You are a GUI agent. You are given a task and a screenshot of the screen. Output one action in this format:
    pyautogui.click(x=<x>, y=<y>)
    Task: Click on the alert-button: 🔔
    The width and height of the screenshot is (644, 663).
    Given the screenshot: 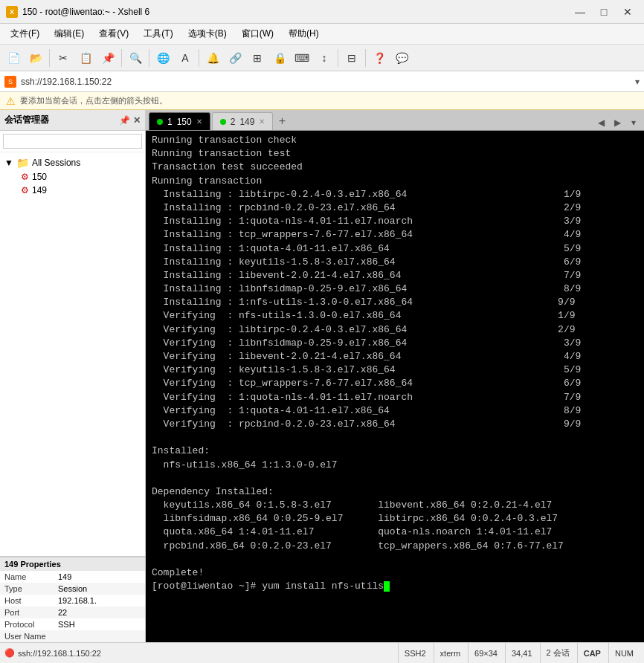 What is the action you would take?
    pyautogui.click(x=213, y=58)
    